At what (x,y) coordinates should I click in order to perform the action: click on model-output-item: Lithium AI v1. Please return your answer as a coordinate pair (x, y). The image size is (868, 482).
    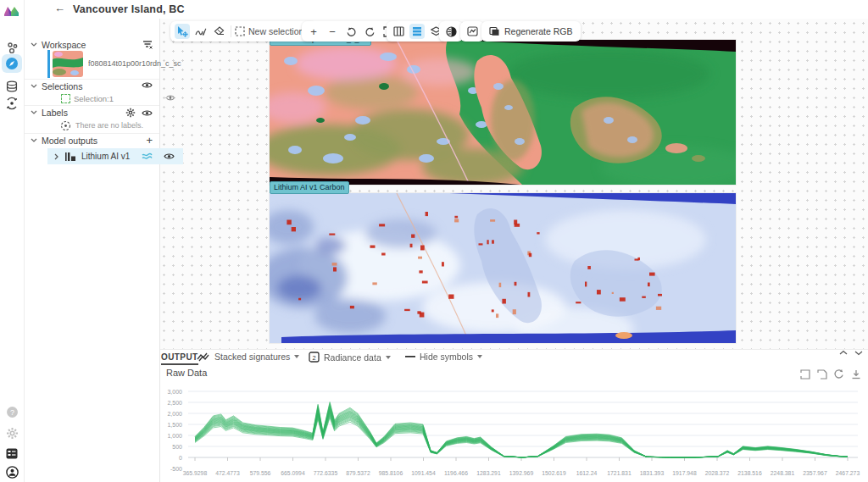
    Looking at the image, I should click on (115, 156).